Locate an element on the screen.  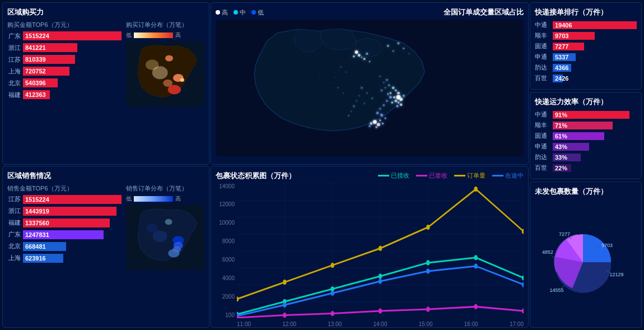
eff-bar-fill: 71% is located at coordinates (582, 126).